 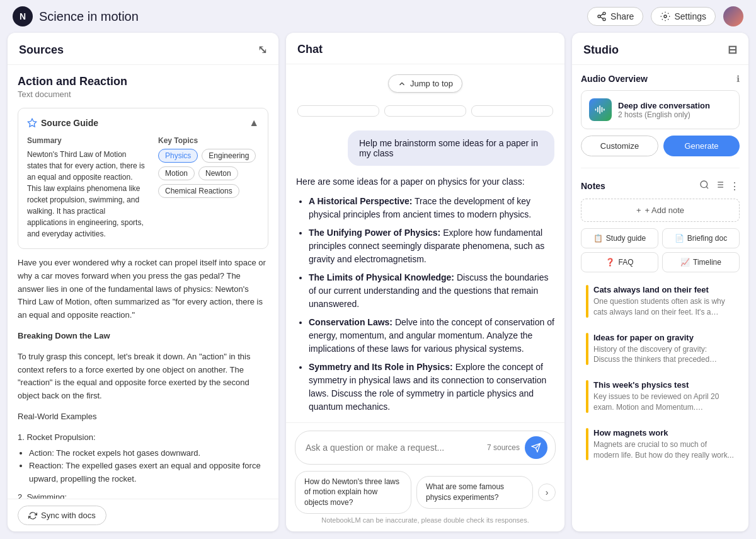 I want to click on deep-dive-icon, so click(x=600, y=110).